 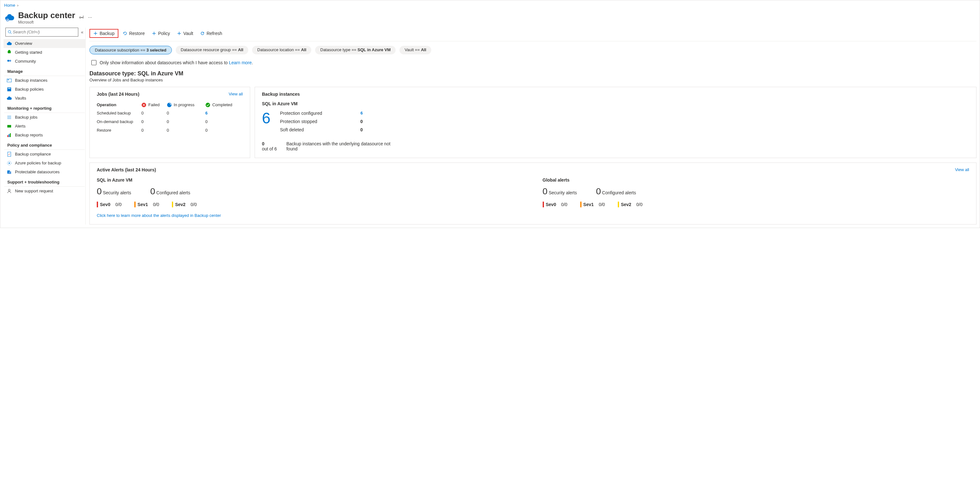 I want to click on jobs-icon, so click(x=9, y=117).